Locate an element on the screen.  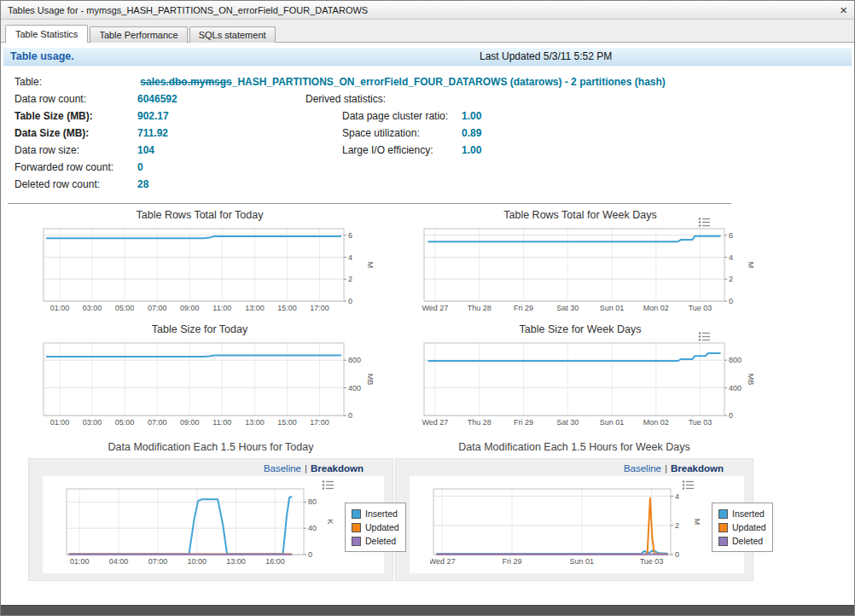
rows-today-cell: Table Rows Total for Today 0246M01:0003:… is located at coordinates (200, 262).